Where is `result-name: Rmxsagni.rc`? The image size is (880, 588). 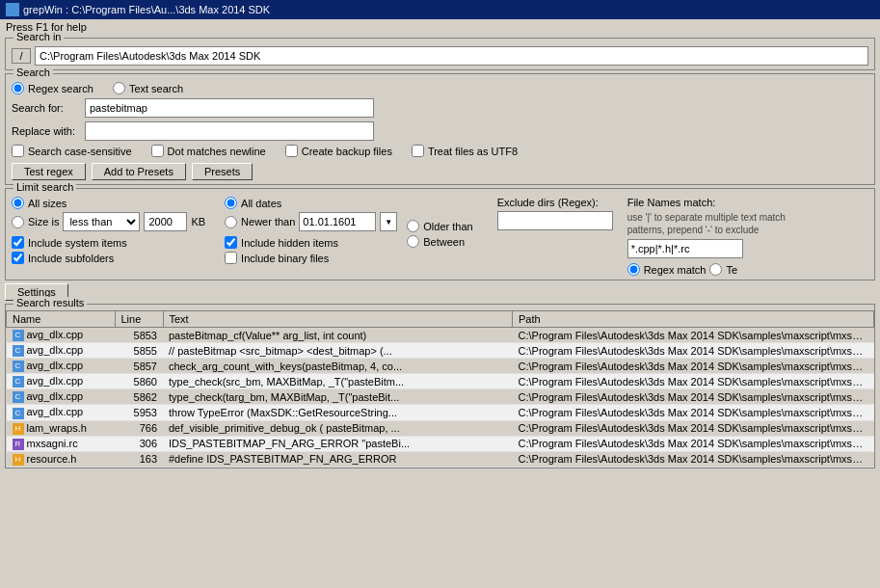
result-name: Rmxsagni.rc is located at coordinates (62, 443).